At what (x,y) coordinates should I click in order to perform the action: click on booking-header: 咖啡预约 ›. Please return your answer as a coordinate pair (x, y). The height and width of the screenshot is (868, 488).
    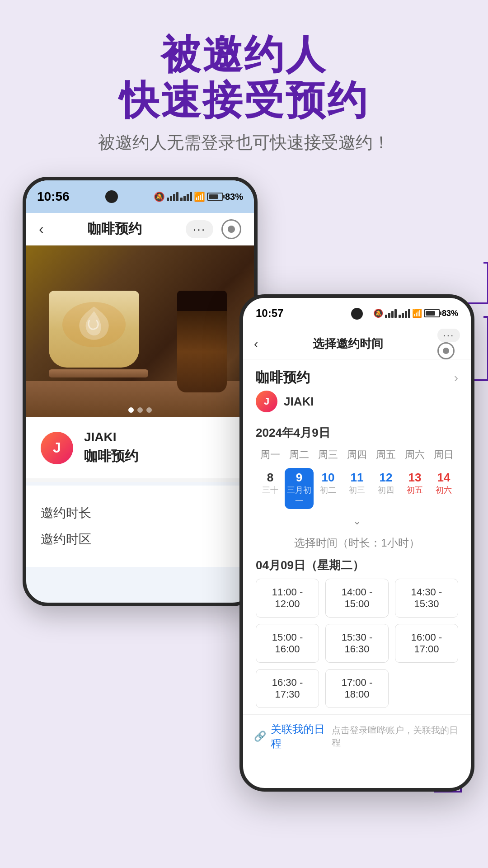
    Looking at the image, I should click on (357, 375).